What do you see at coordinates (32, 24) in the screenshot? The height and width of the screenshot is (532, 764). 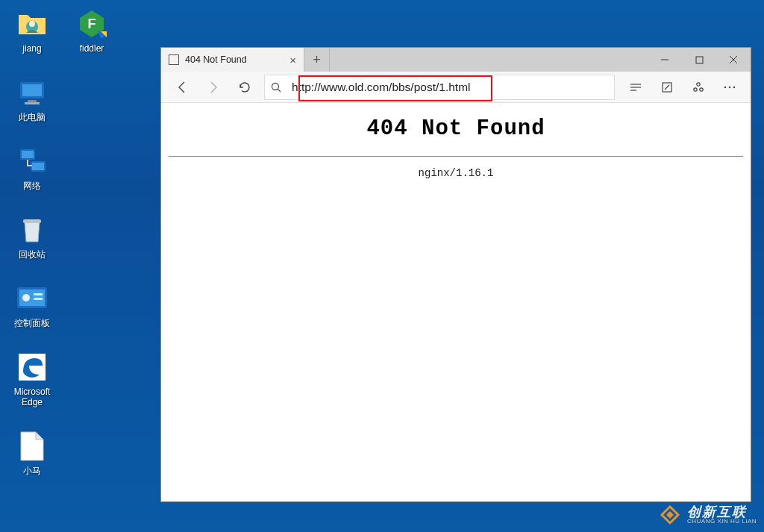 I see `user-folder-icon` at bounding box center [32, 24].